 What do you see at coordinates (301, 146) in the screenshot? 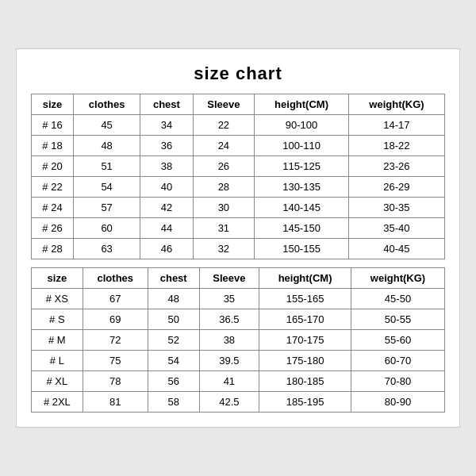
I see `table-cell: 100-110` at bounding box center [301, 146].